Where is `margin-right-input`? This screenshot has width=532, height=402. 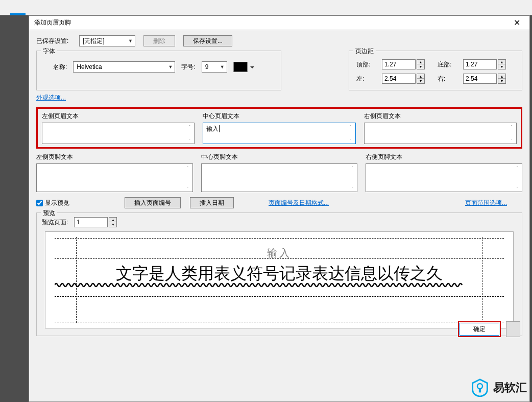
margin-right-input is located at coordinates (480, 79).